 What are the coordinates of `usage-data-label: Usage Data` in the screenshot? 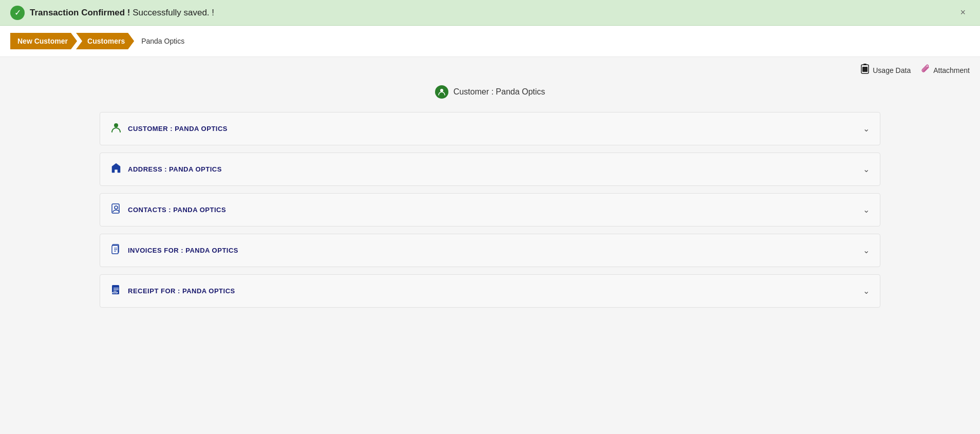 It's located at (892, 70).